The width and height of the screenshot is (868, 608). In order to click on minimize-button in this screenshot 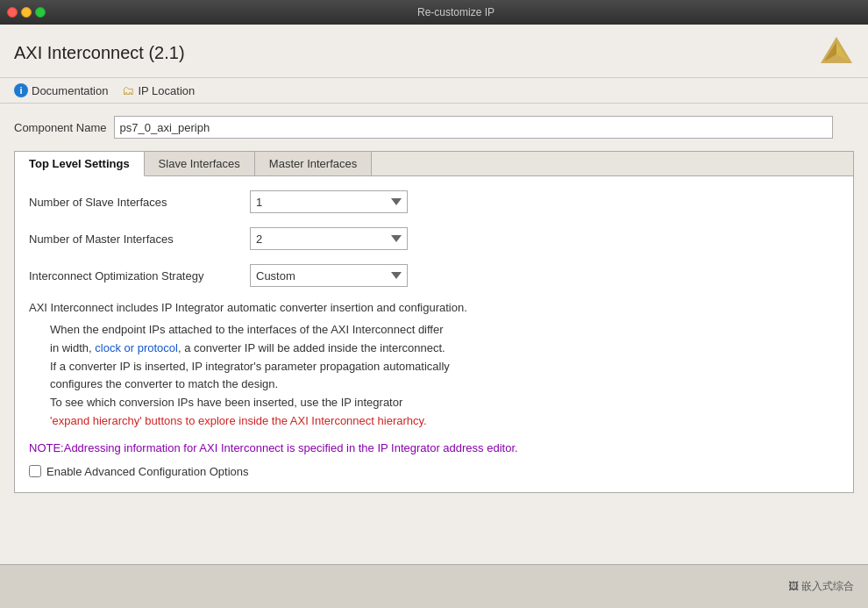, I will do `click(26, 12)`.